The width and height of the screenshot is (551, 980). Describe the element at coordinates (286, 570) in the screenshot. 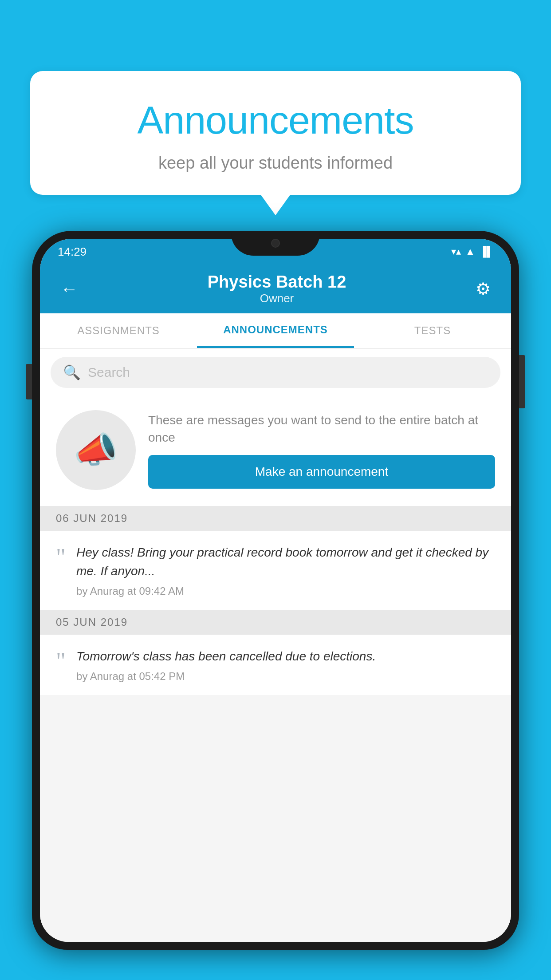

I see `announcement-content-1: Hey class! Bring your practical record b…` at that location.